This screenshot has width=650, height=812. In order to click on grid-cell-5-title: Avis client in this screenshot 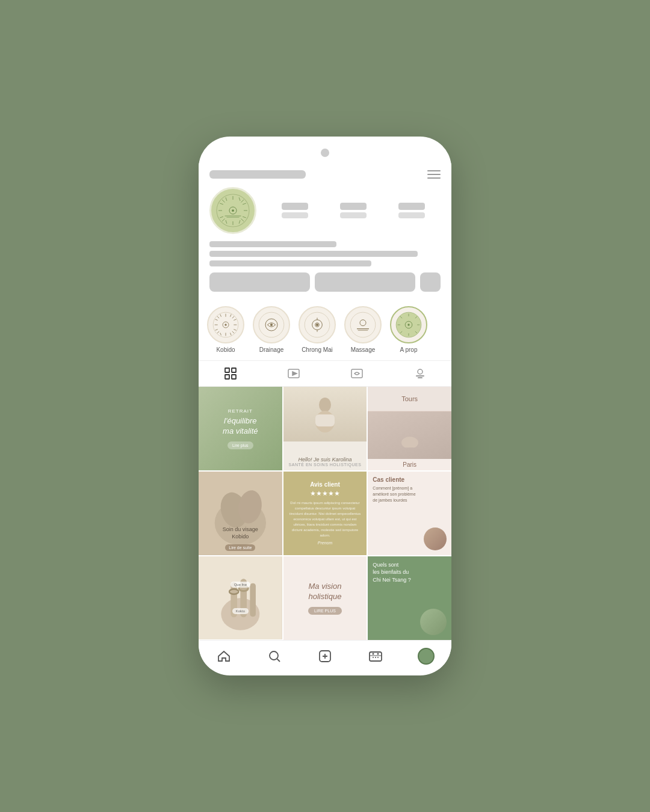, I will do `click(325, 485)`.